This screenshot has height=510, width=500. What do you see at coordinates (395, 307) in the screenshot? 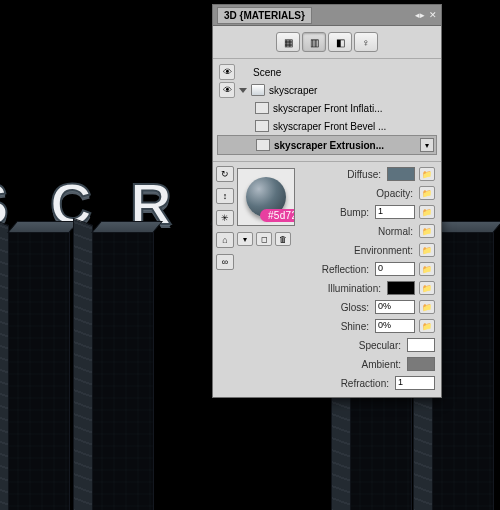
I see `gloss-input: 0%` at bounding box center [395, 307].